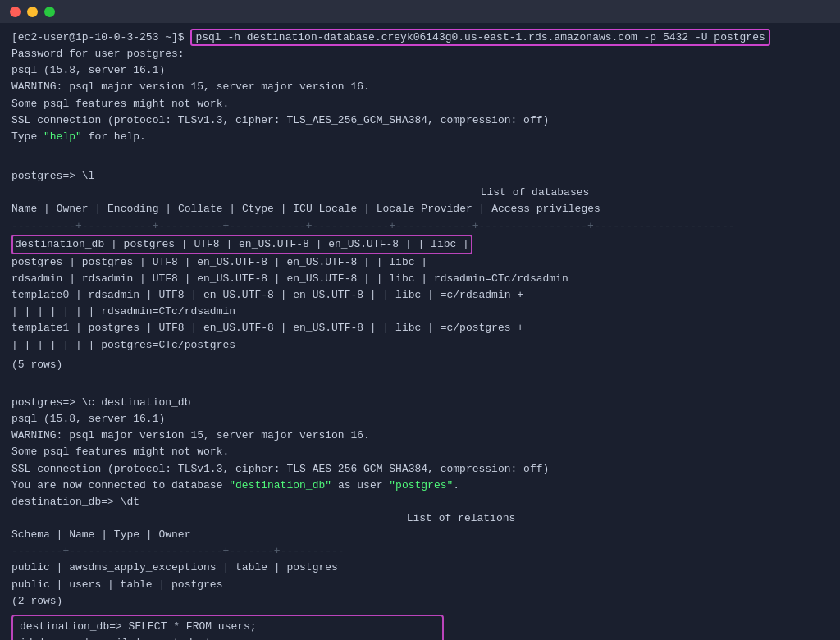  I want to click on warning-line1: WARNING: psql major version 15, server m…, so click(420, 87).